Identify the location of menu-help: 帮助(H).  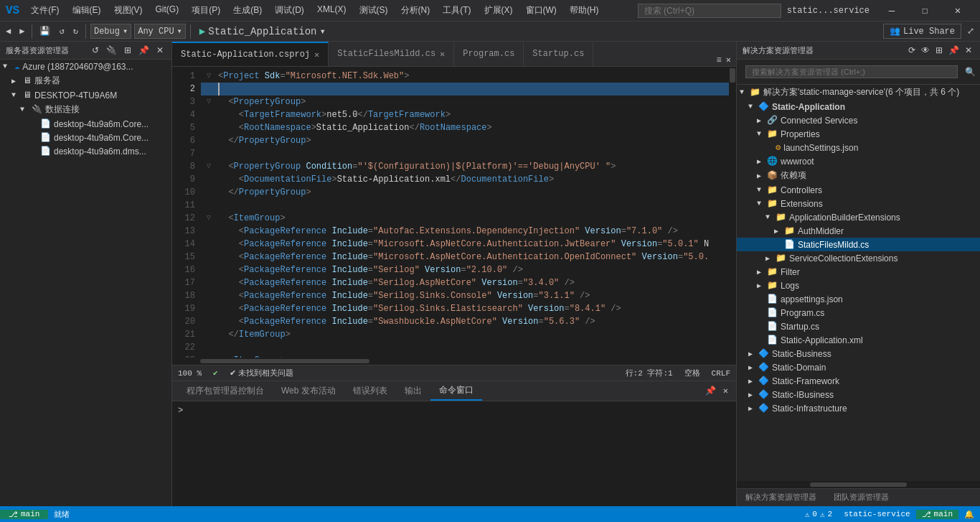
(584, 10).